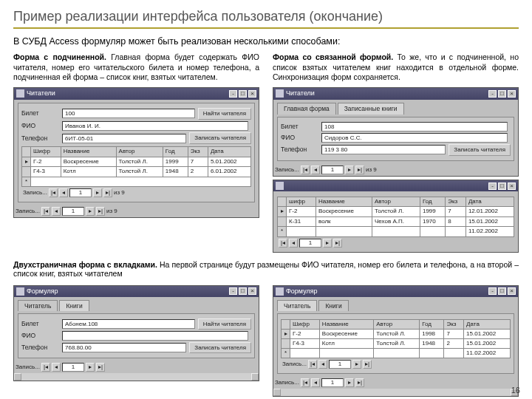  I want to click on window-tabs-page1: Формуляр-□× ЧитательКниги БилетАбонем.10…, so click(136, 333).